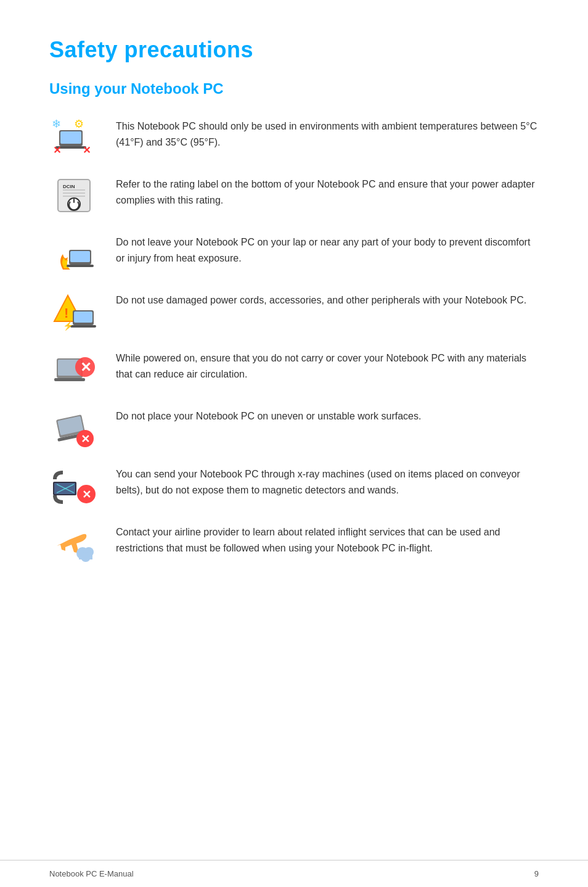  What do you see at coordinates (74, 543) in the screenshot?
I see `airline-icon` at bounding box center [74, 543].